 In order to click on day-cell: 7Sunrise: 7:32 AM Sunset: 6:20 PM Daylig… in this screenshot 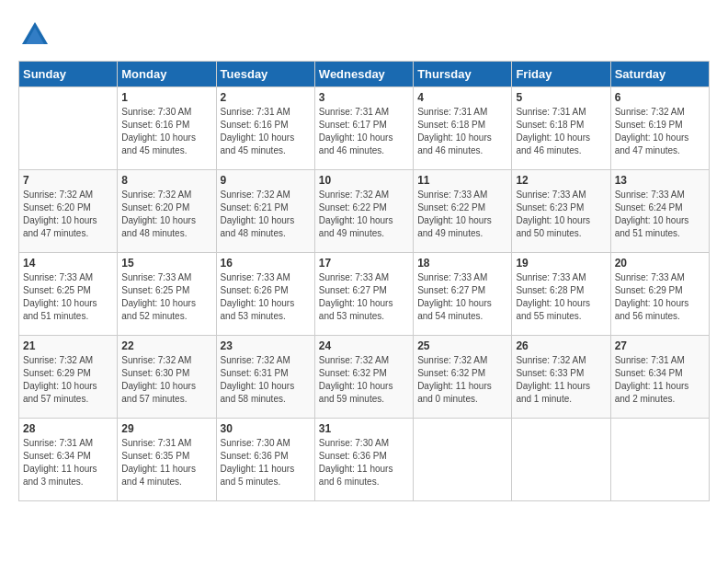, I will do `click(68, 212)`.